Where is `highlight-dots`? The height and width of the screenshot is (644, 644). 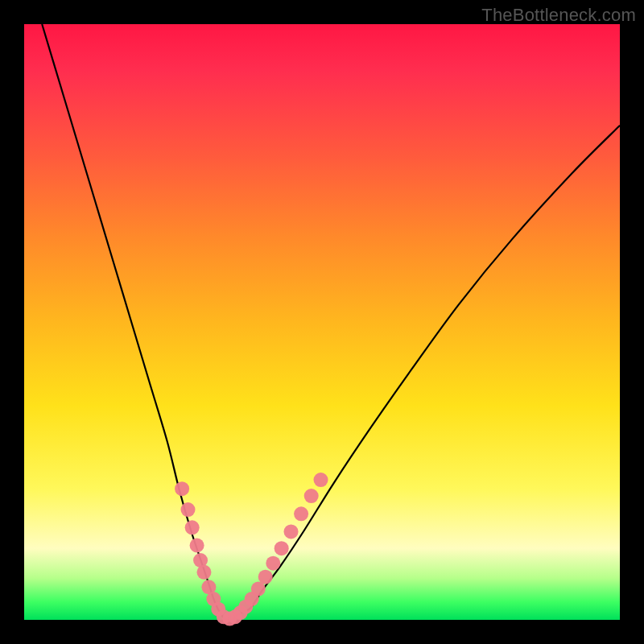
highlight-dots is located at coordinates (251, 549).